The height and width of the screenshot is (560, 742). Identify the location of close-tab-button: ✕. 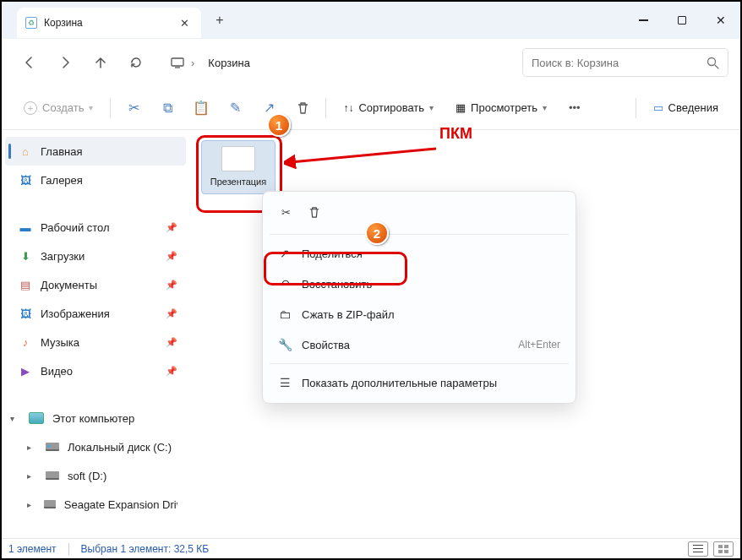
(184, 23).